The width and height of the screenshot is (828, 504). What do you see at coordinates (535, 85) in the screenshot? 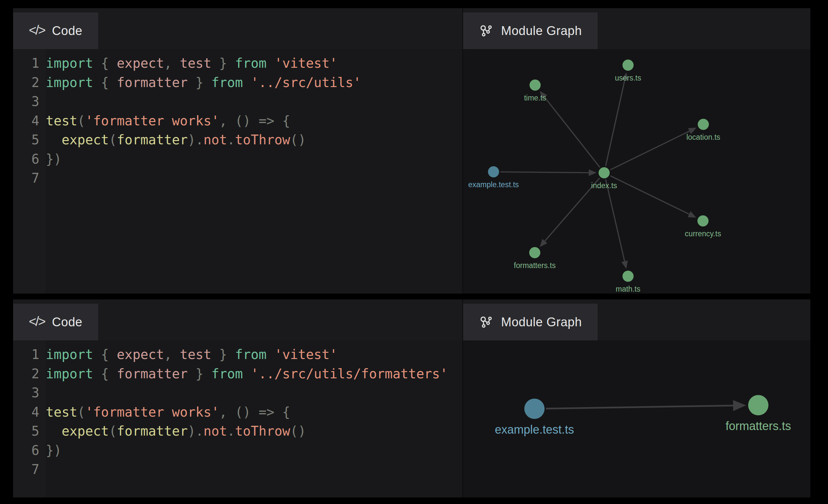
I see `graph-node-time.ts` at bounding box center [535, 85].